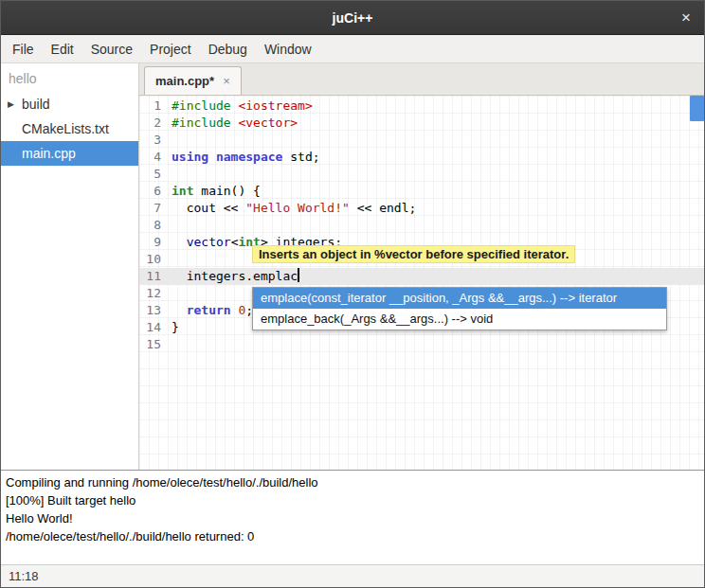 The image size is (705, 588). What do you see at coordinates (70, 153) in the screenshot?
I see `tree-item-main-cpp: main.cpp` at bounding box center [70, 153].